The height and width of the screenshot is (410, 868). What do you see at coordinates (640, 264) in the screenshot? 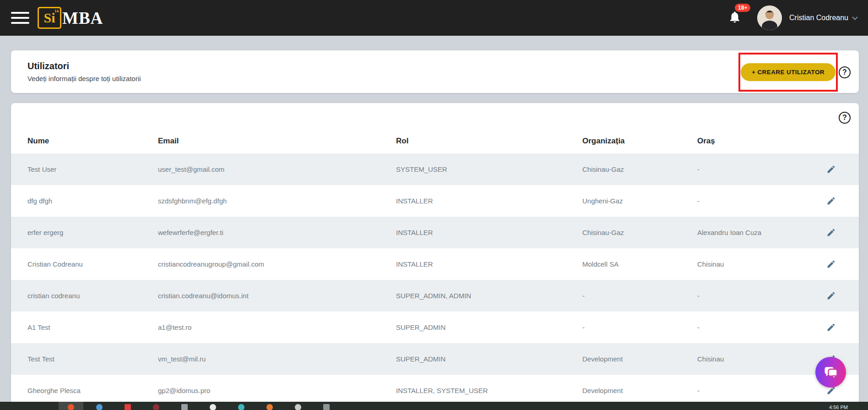
I see `cell-organizatia: Moldcell SA` at bounding box center [640, 264].